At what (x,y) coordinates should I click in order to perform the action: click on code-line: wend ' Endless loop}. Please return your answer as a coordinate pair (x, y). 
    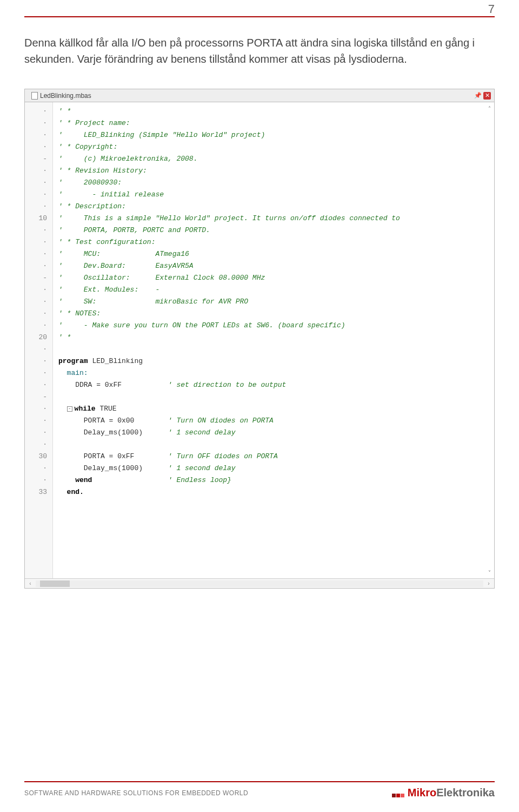
    Looking at the image, I should click on (276, 480).